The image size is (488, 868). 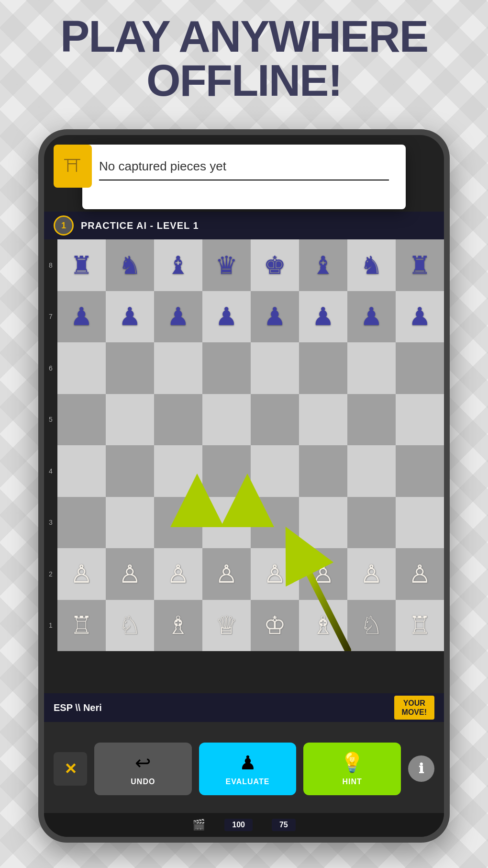 What do you see at coordinates (275, 625) in the screenshot?
I see `chess-piece: ♔` at bounding box center [275, 625].